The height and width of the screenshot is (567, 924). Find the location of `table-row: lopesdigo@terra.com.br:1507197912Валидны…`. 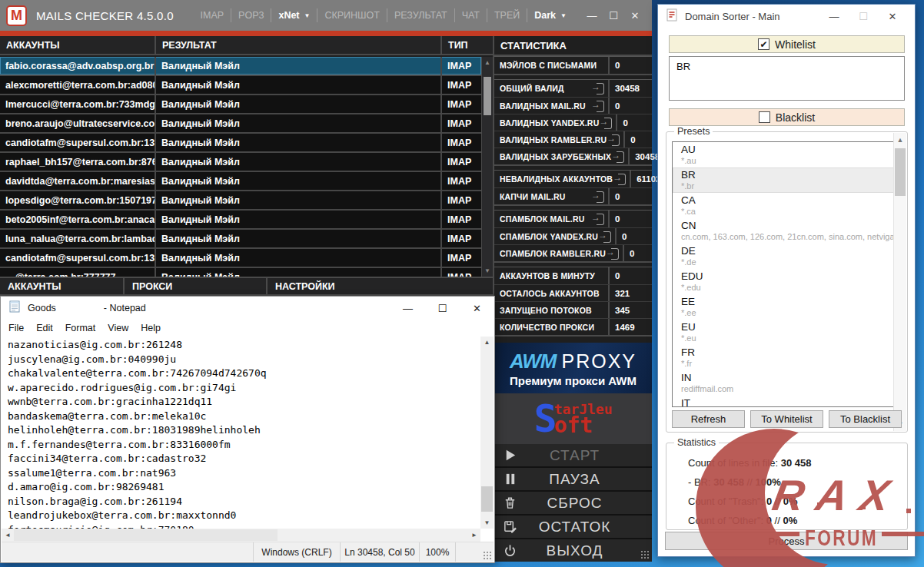

table-row: lopesdigo@terra.com.br:1507197912Валидны… is located at coordinates (241, 201).